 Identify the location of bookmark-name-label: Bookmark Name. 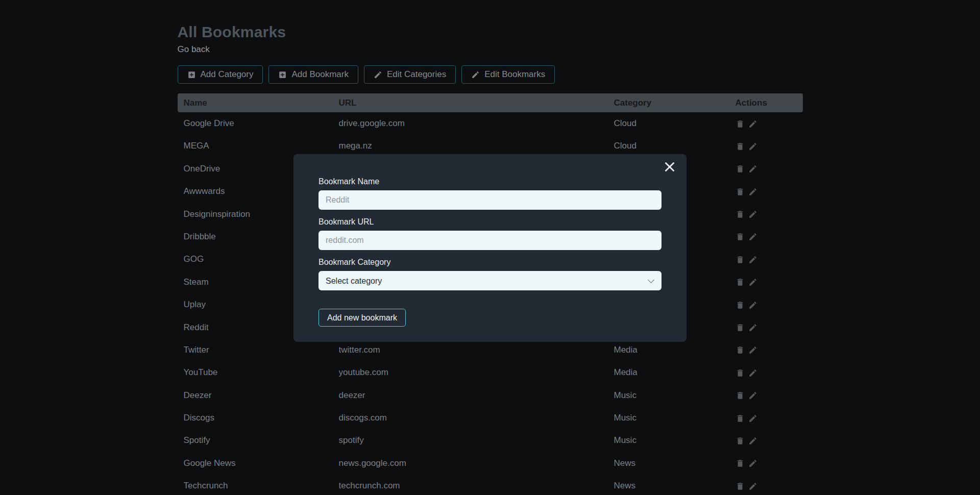
(490, 182).